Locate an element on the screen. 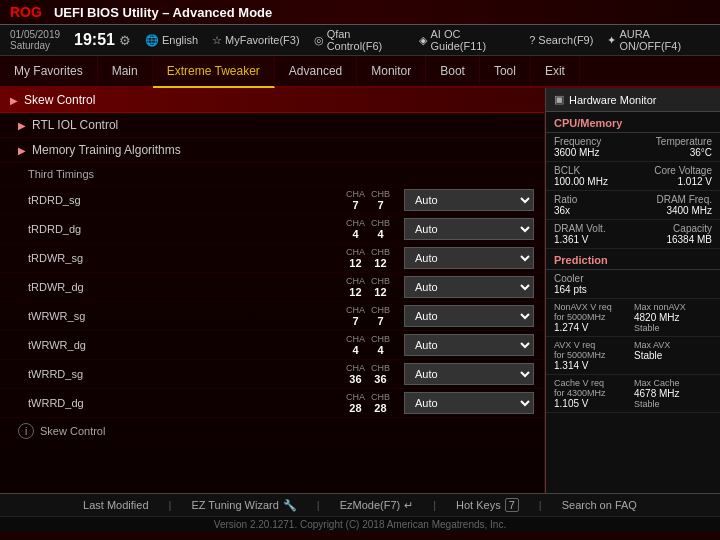  timing-row: tWRRD_sg CHA 36 CHB 36 Auto is located at coordinates (272, 374).